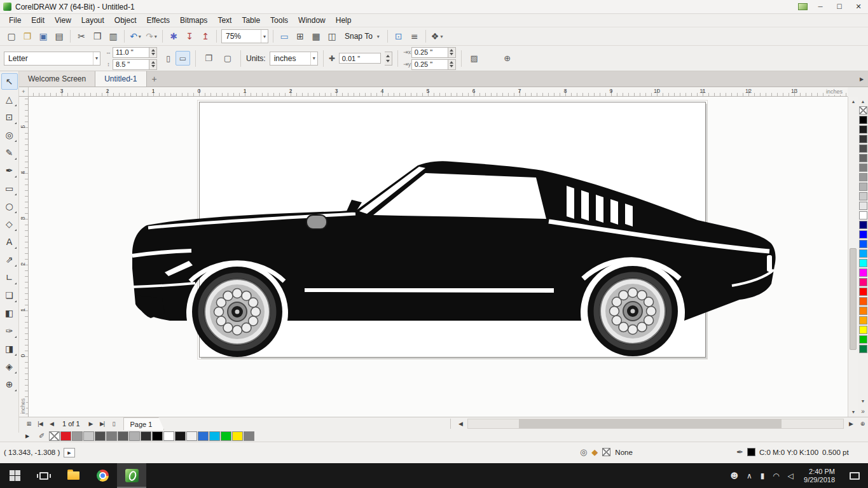  I want to click on add-page-button: ⊞, so click(29, 424).